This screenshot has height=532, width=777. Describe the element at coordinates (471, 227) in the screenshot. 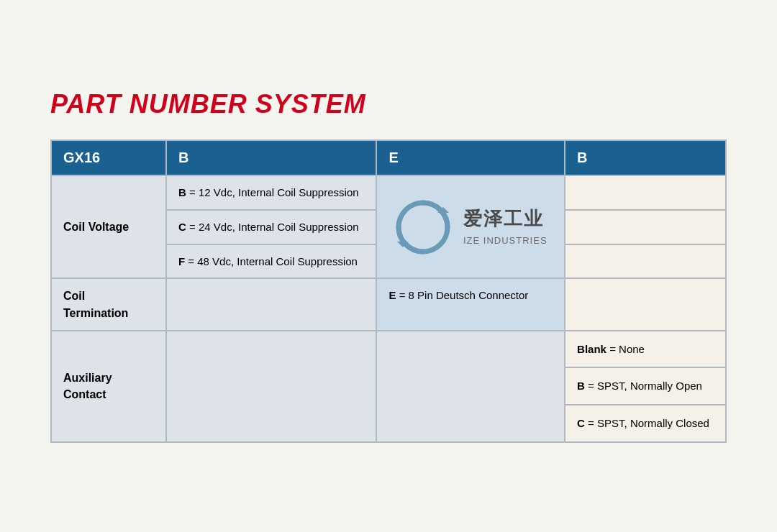

I see `logo-cell: 爱泽工业 IZE INDUSTRIES` at that location.